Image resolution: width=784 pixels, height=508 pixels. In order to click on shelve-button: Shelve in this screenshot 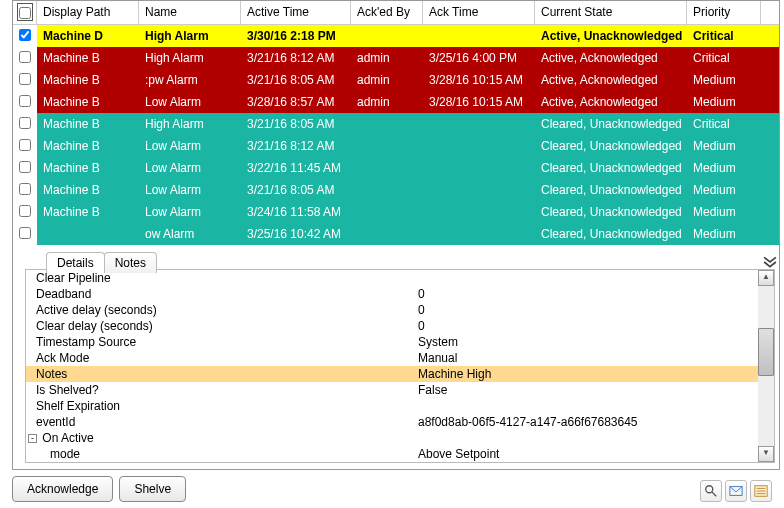, I will do `click(152, 489)`.